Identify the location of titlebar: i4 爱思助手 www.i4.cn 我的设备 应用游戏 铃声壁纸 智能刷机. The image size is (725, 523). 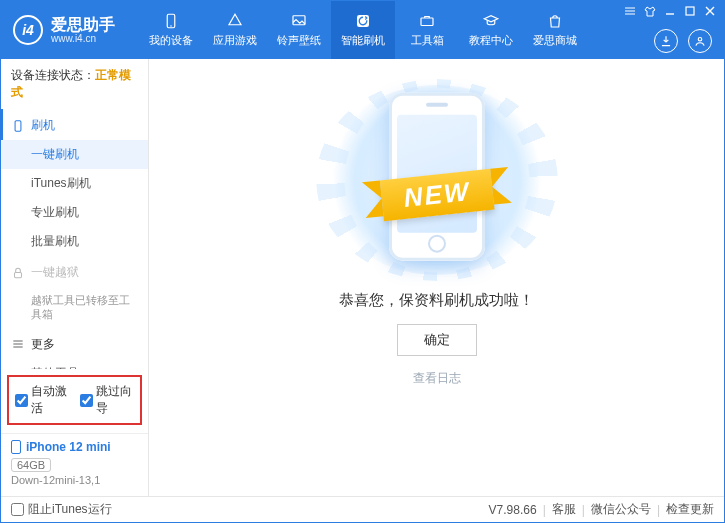
(362, 30).